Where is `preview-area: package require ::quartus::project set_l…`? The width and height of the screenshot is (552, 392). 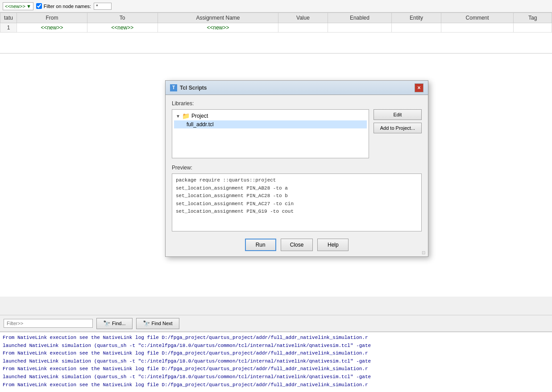
preview-area: package require ::quartus::project set_l… is located at coordinates (297, 202).